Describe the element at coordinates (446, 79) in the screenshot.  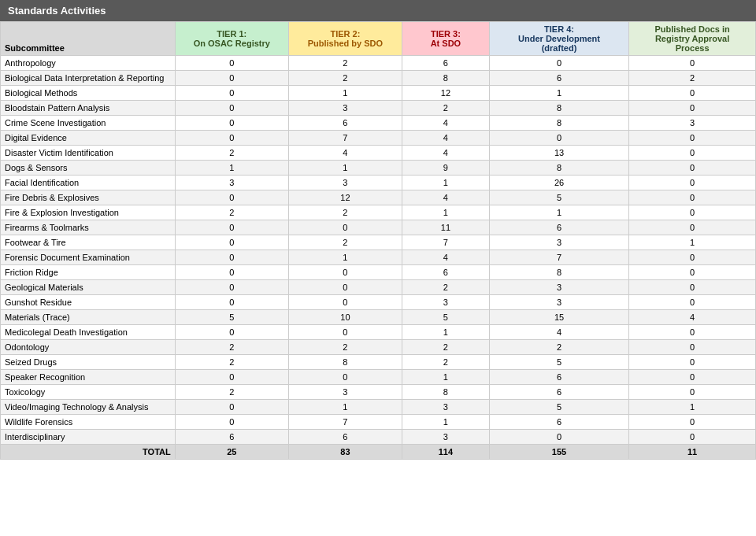
I see `cell-t3: 8` at that location.